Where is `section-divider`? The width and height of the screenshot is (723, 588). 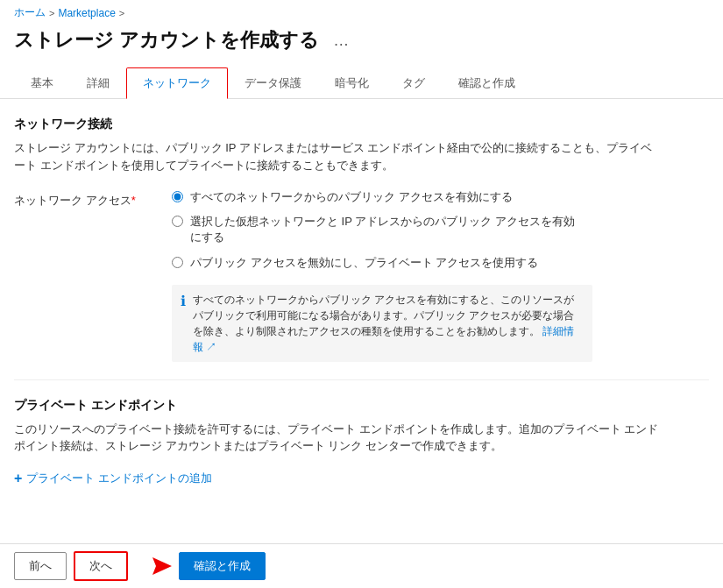
section-divider is located at coordinates (361, 380).